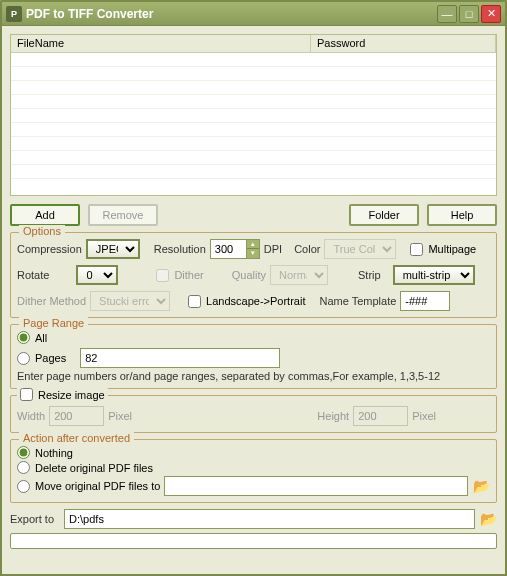 The image size is (507, 576). Describe the element at coordinates (404, 44) in the screenshot. I see `col-password: Password` at that location.